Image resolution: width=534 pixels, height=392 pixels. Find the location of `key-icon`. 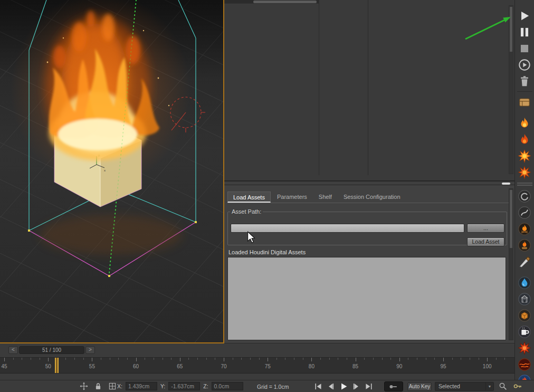

key-icon is located at coordinates (518, 386).